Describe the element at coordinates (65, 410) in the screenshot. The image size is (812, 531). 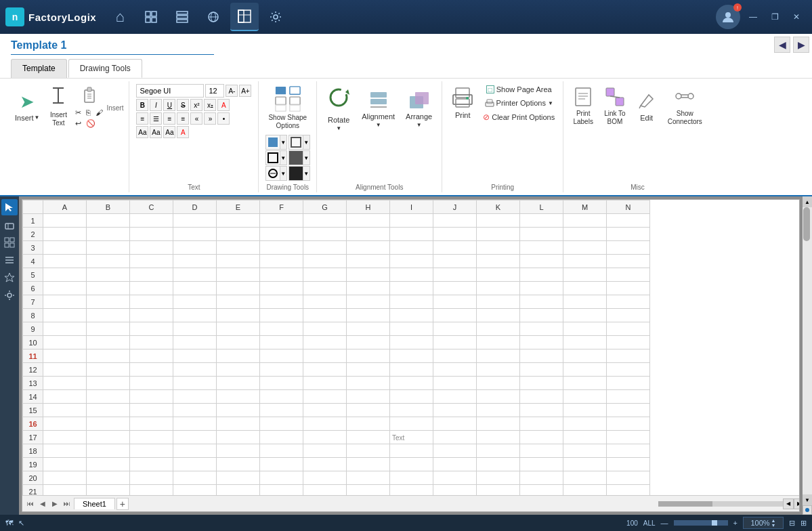
I see `cell-A15` at that location.